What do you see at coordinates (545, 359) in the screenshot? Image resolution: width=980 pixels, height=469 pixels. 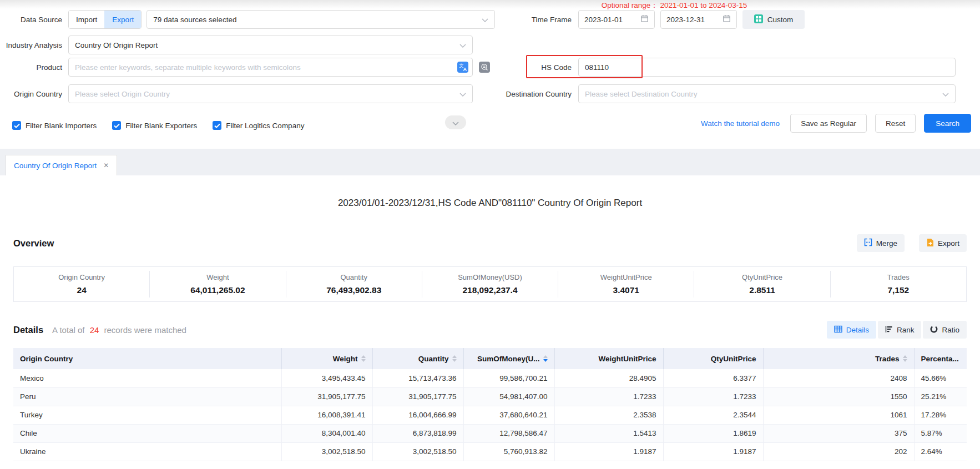 I see `sort-icon-active-desc` at bounding box center [545, 359].